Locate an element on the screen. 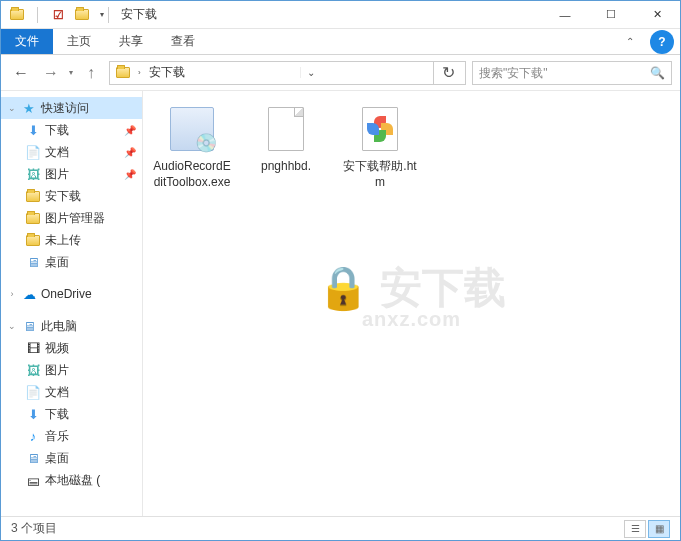 The height and width of the screenshot is (541, 681). recent-locations-icon: ▾ is located at coordinates (71, 72).